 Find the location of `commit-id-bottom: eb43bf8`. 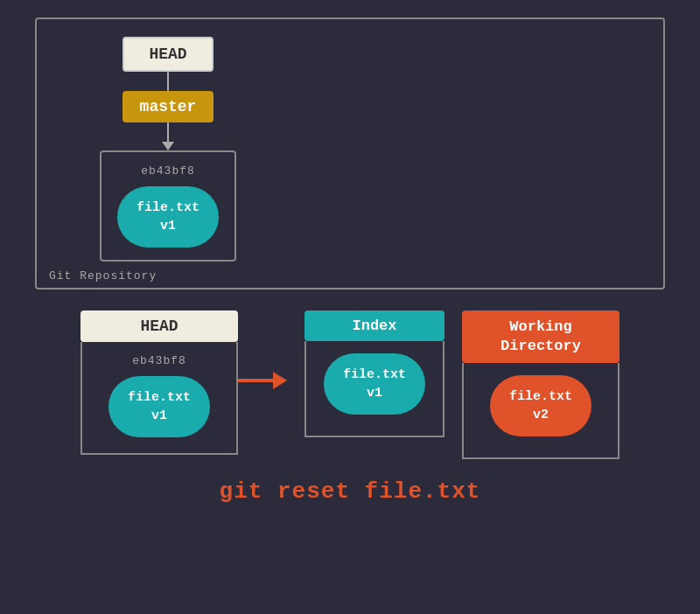

commit-id-bottom: eb43bf8 is located at coordinates (159, 360).